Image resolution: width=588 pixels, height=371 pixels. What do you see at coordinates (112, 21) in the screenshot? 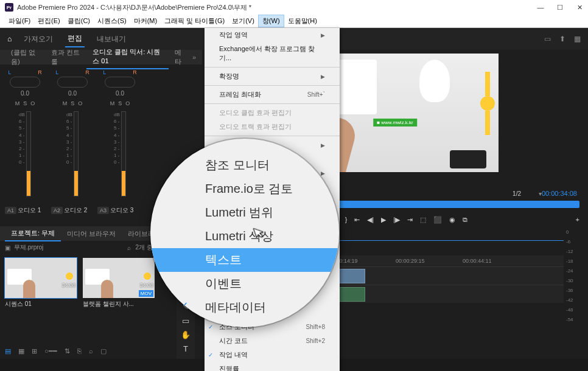
I see `menu-3: 시퀀스(S)` at bounding box center [112, 21].